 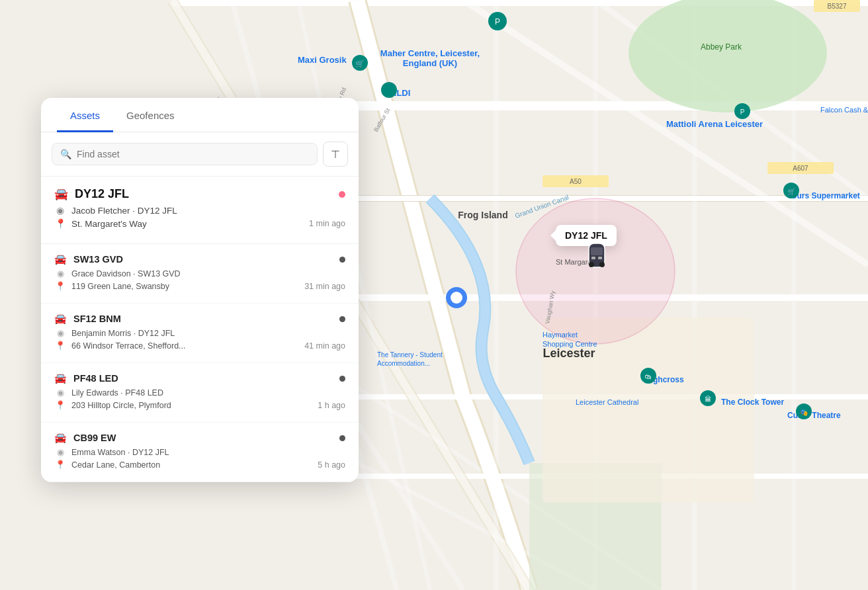 What do you see at coordinates (60, 274) in the screenshot?
I see `person-icon-0: ◉` at bounding box center [60, 274].